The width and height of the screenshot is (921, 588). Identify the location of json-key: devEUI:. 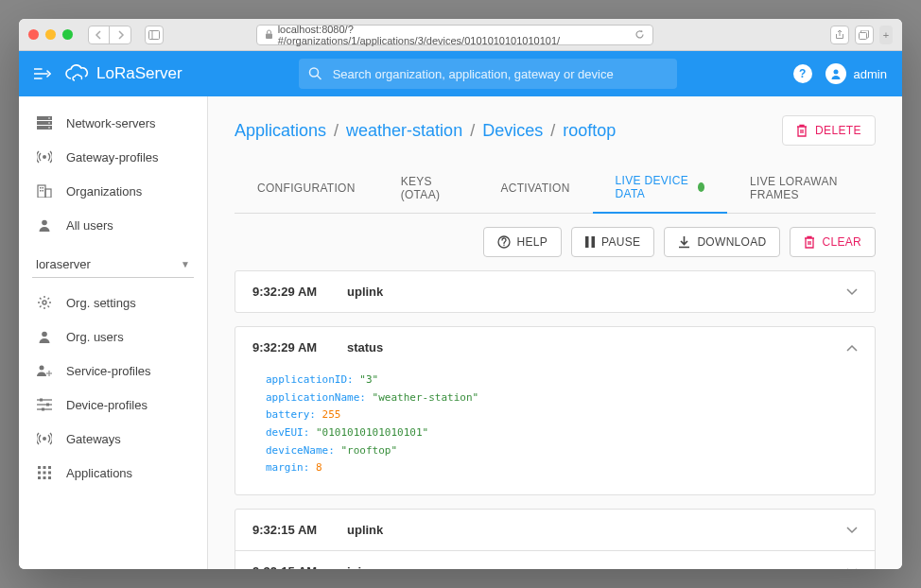
(287, 433).